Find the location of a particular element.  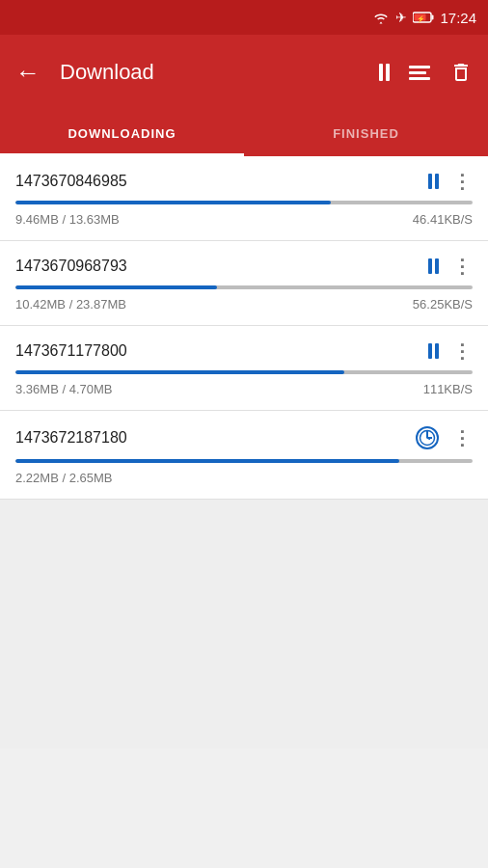

item-name: 1473672187180 is located at coordinates (71, 438).